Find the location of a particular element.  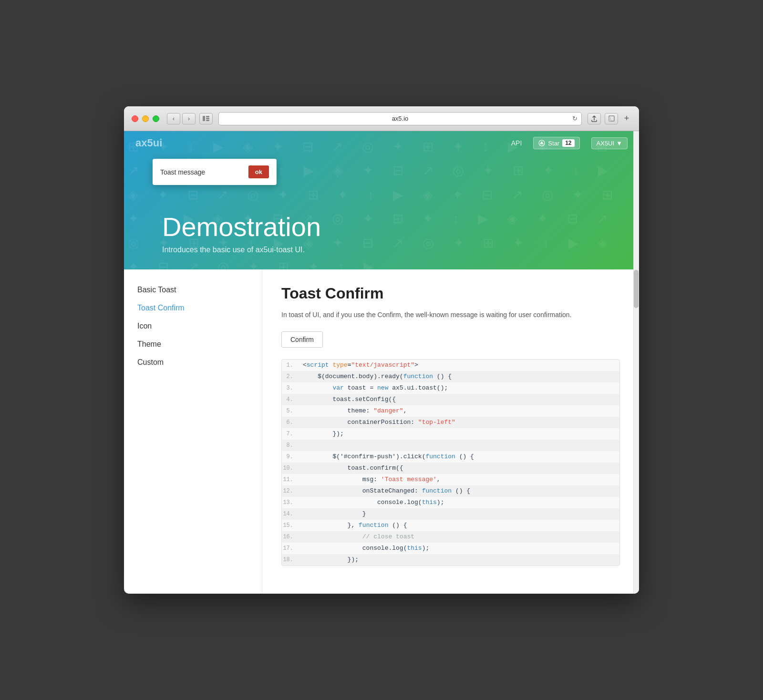

toast-ok-button: ok is located at coordinates (258, 172).